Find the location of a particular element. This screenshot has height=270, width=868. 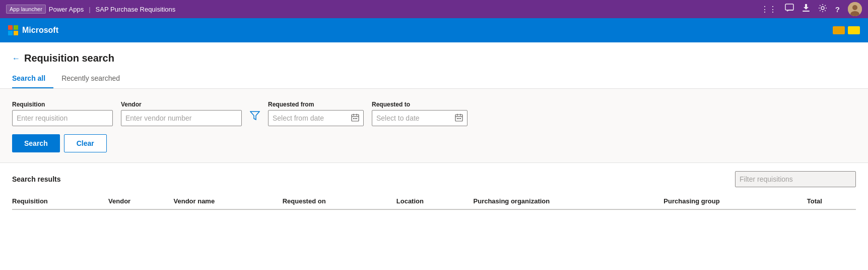

requested-from-input is located at coordinates (311, 118).